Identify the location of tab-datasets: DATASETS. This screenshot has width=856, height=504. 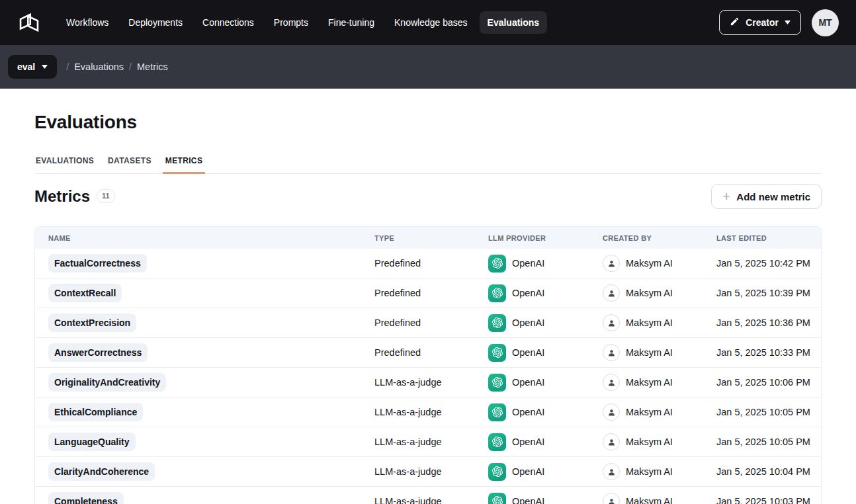
(130, 163).